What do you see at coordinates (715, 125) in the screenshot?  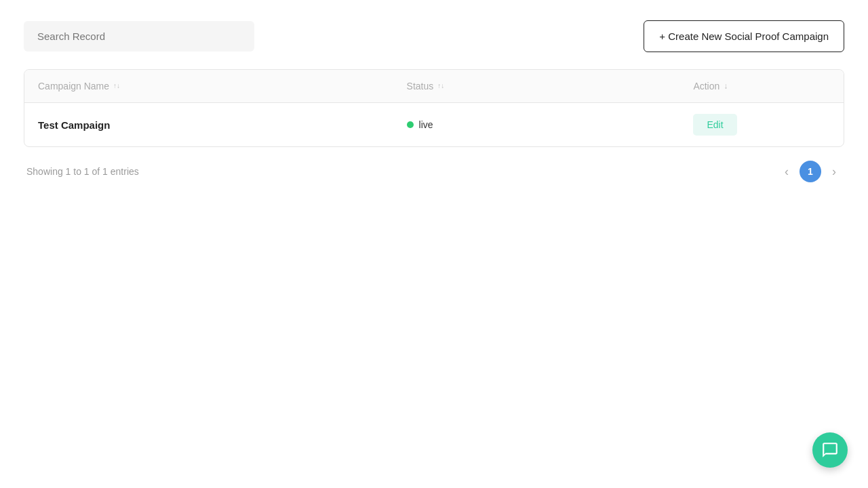 I see `edit-button: Edit` at bounding box center [715, 125].